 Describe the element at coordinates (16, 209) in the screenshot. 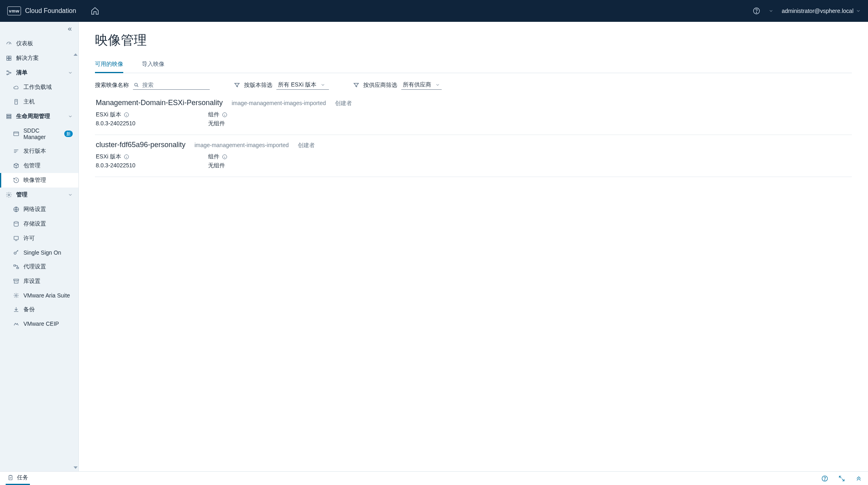

I see `network-icon` at that location.